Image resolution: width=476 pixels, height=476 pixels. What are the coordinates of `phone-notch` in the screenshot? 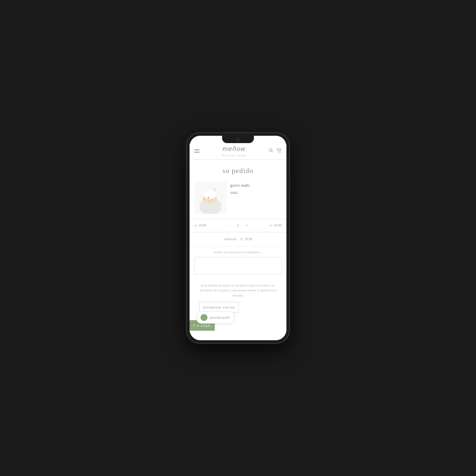 It's located at (238, 139).